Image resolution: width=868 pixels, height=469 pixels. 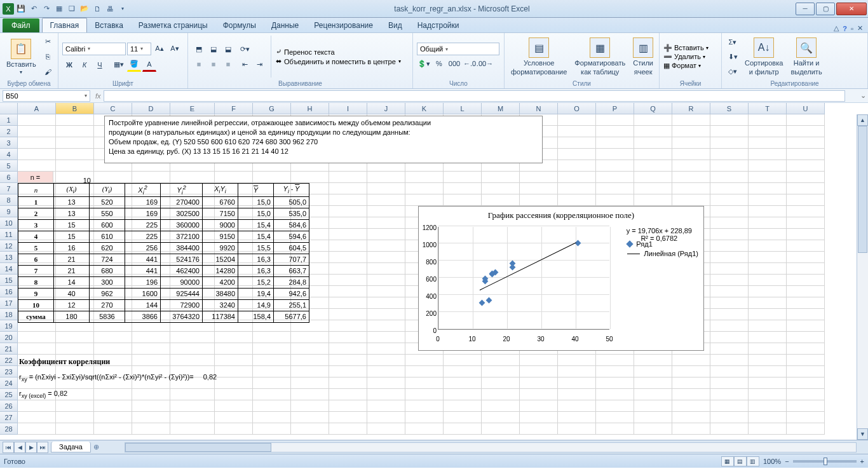 What do you see at coordinates (9, 315) in the screenshot?
I see `row-header: 18` at bounding box center [9, 315].